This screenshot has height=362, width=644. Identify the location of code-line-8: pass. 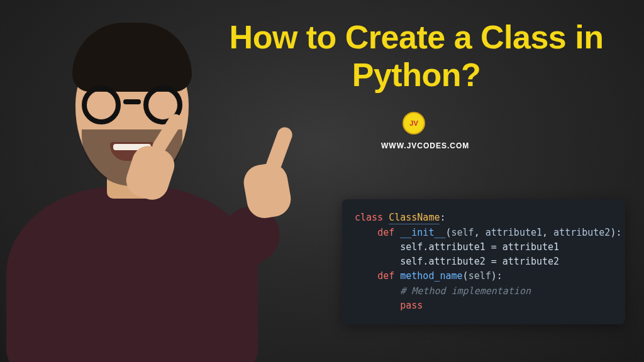
(484, 305).